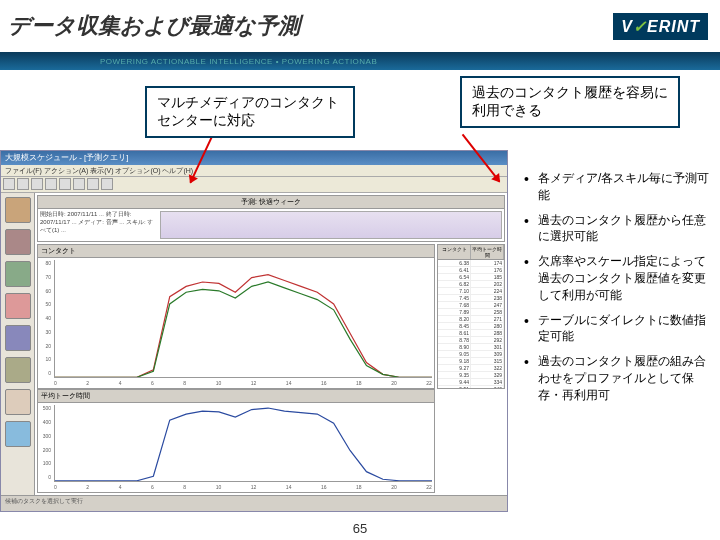 This screenshot has height=540, width=720. Describe the element at coordinates (360, 26) in the screenshot. I see `slide-header: データ収集および最適な予測 V✓ERINT` at that location.